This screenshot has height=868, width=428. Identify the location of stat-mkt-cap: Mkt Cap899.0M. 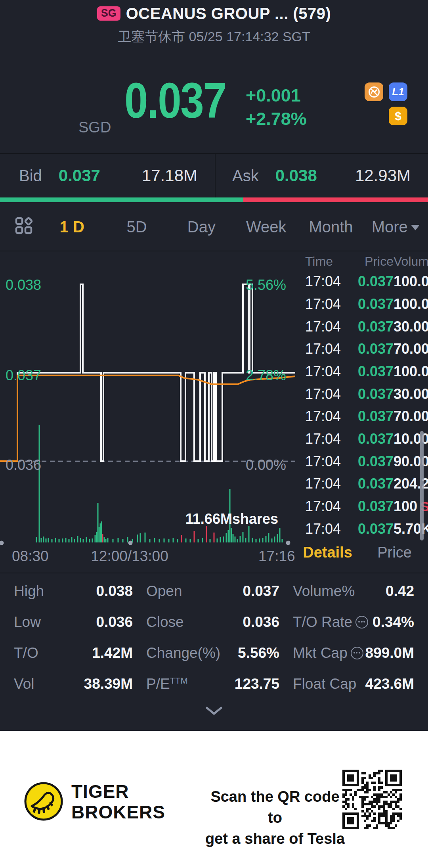
(353, 653).